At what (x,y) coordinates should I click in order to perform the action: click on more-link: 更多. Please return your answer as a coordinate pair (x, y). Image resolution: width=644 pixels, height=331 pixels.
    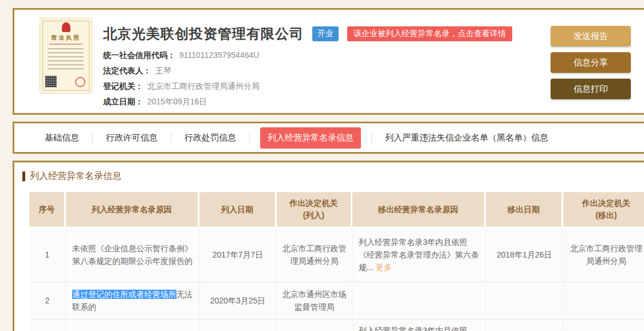
    Looking at the image, I should click on (384, 267).